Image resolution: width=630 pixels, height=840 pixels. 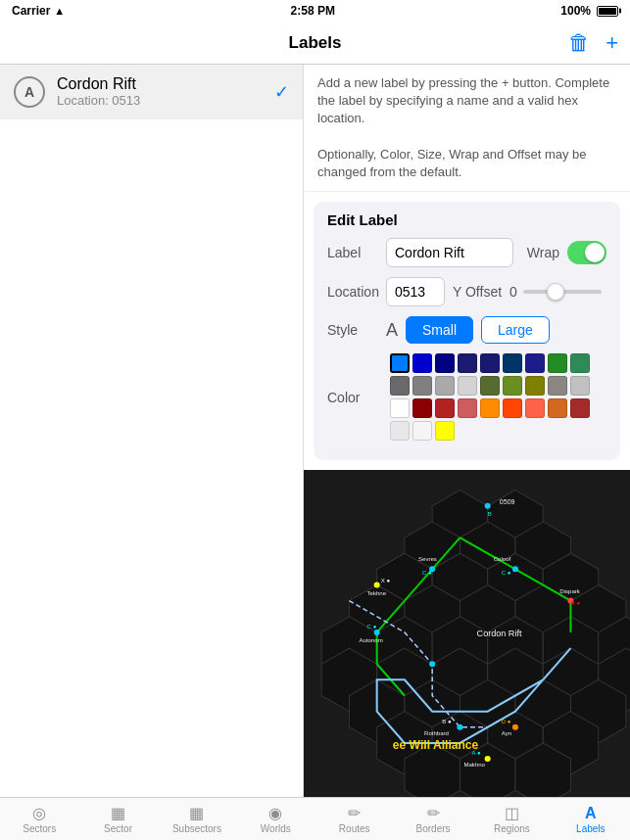 I want to click on color-swatch-navy, so click(x=445, y=363).